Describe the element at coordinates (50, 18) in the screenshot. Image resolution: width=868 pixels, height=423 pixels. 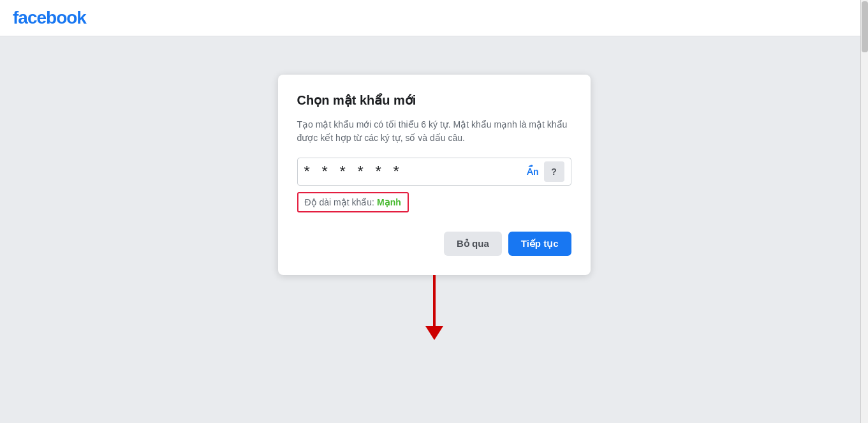
I see `facebook-logo: facebook` at that location.